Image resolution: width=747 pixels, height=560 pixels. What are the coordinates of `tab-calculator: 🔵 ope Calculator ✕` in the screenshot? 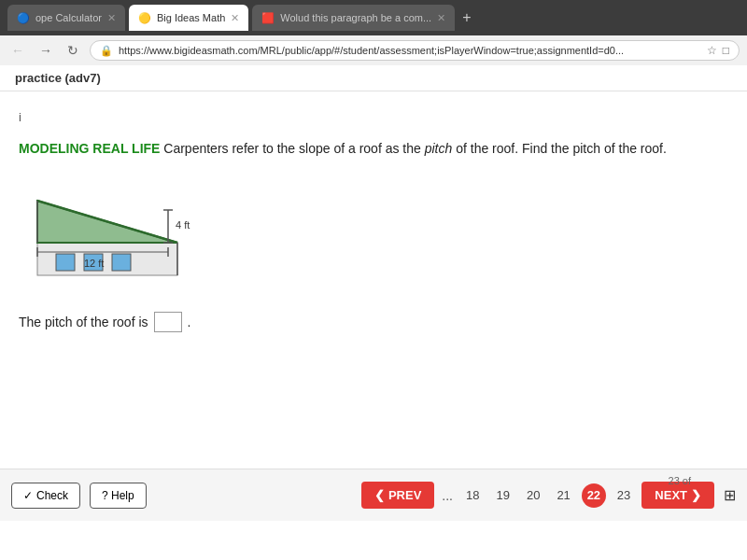 It's located at (66, 18).